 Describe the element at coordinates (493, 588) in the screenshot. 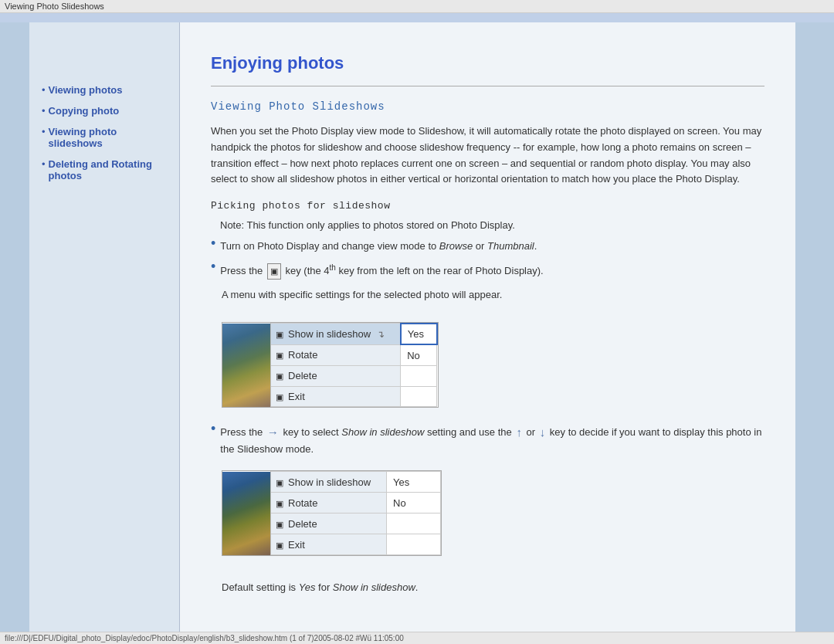

I see `default-note: Default setting is Yes for Show in slide…` at that location.